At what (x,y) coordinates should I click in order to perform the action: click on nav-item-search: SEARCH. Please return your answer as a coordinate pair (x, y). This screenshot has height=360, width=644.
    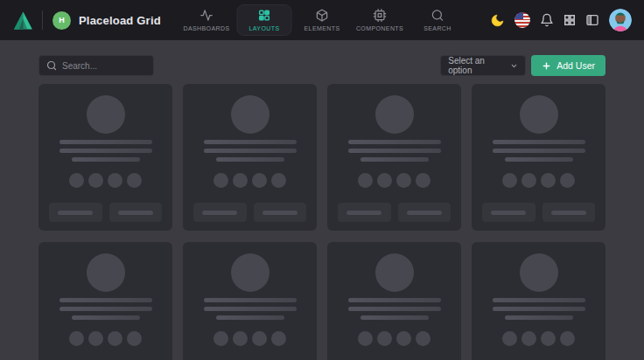
    Looking at the image, I should click on (438, 20).